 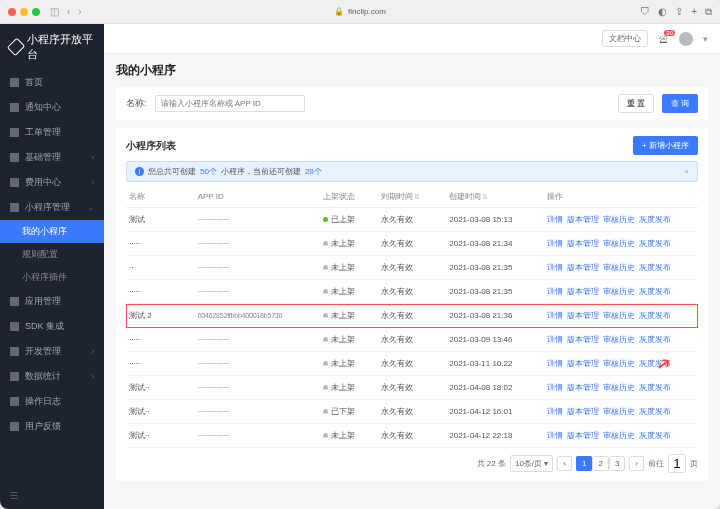 What do you see at coordinates (564, 464) in the screenshot?
I see `prev-page-button: ‹` at bounding box center [564, 464].